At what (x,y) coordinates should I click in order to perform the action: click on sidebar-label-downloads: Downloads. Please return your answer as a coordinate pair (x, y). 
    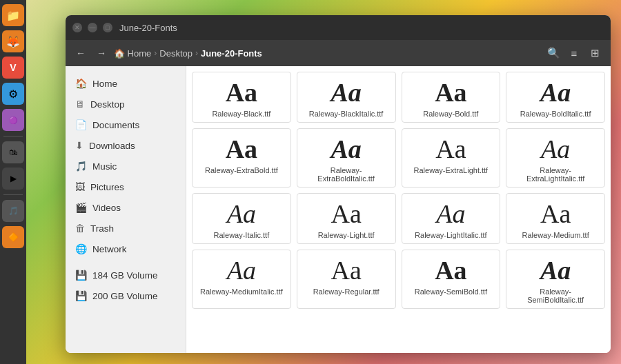
    Looking at the image, I should click on (112, 146).